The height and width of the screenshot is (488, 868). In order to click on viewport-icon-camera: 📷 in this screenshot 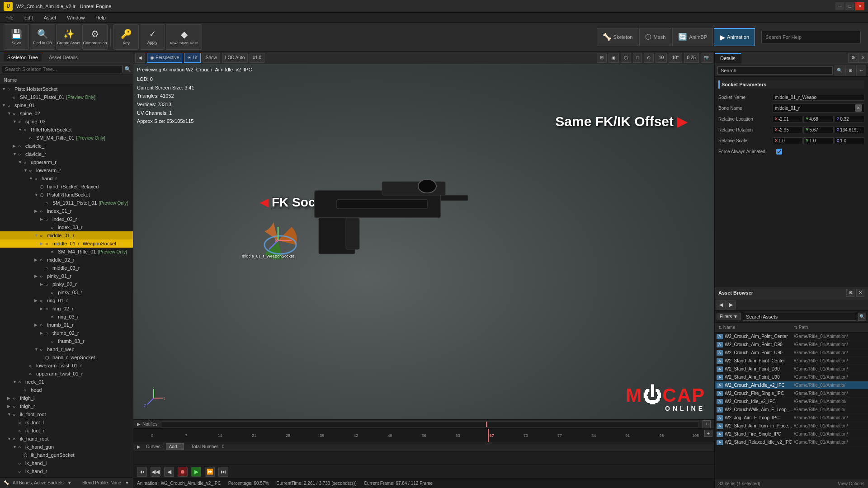, I will do `click(707, 58)`.